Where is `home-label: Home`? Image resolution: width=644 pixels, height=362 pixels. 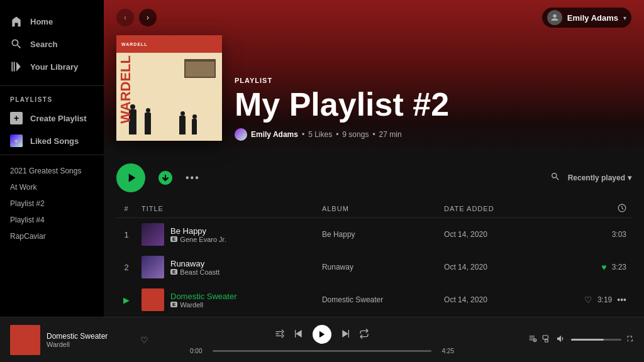
home-label: Home is located at coordinates (42, 21).